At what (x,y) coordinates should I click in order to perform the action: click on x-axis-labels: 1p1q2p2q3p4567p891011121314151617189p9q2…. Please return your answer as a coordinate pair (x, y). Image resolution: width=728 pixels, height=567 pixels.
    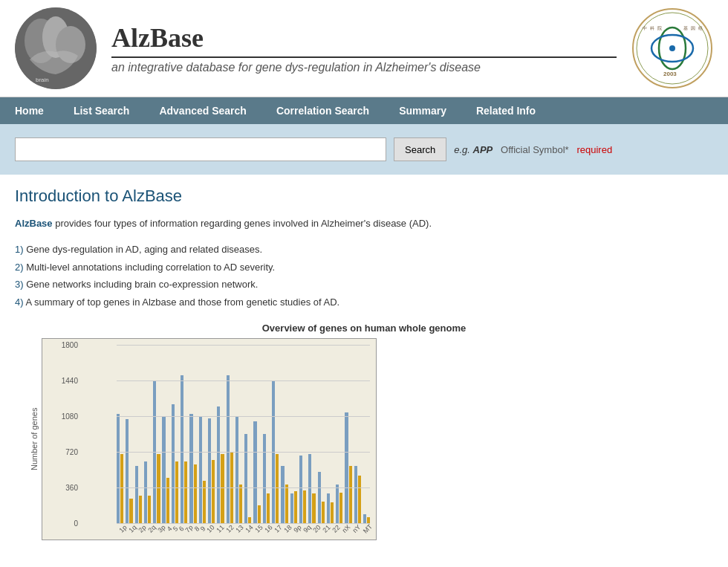
    Looking at the image, I should click on (244, 528).